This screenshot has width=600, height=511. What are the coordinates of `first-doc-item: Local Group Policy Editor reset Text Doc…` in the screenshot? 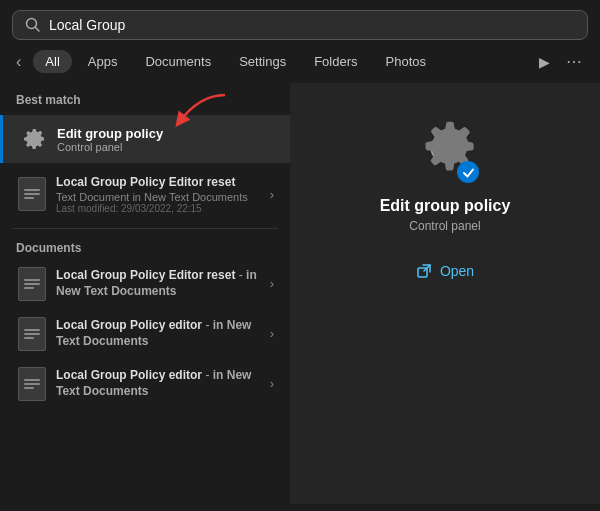 It's located at (145, 194).